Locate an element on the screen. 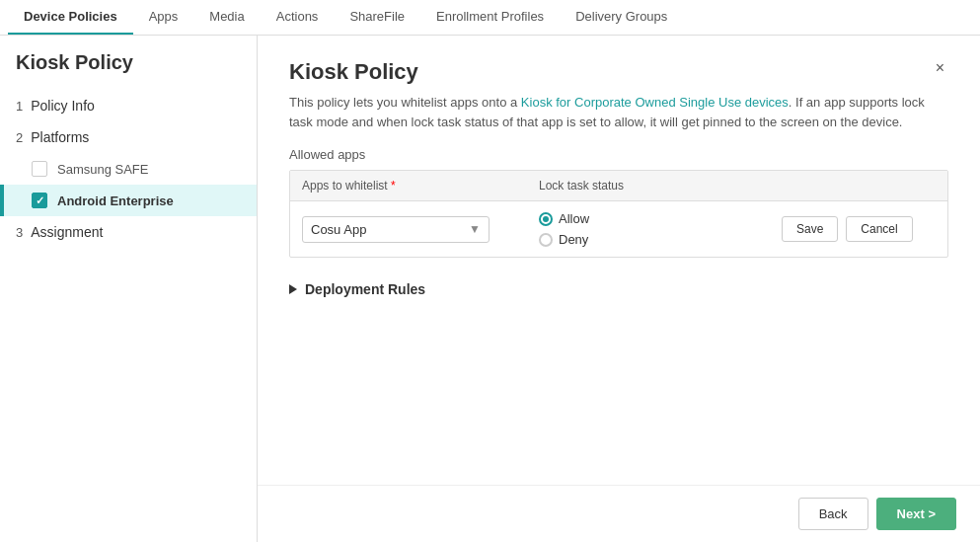 This screenshot has width=980, height=542. step-3-number: 3 is located at coordinates (20, 233).